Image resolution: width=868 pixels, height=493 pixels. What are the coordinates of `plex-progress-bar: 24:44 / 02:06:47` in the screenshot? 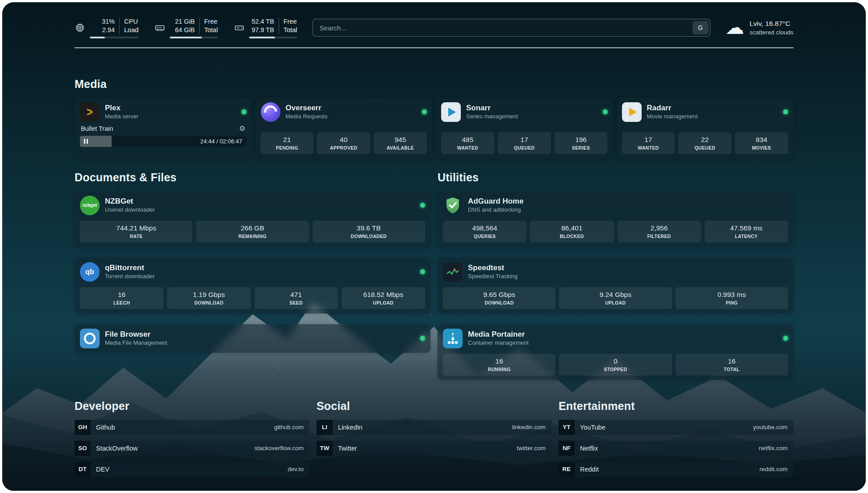 It's located at (163, 141).